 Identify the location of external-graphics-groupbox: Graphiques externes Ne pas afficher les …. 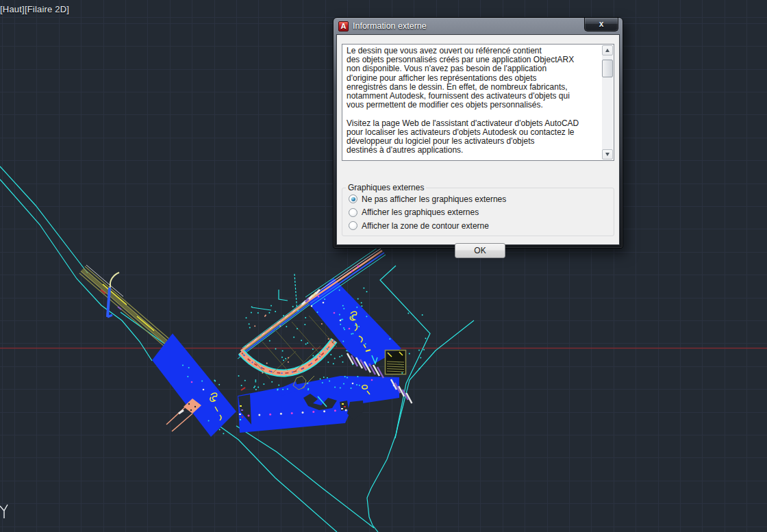
(478, 210).